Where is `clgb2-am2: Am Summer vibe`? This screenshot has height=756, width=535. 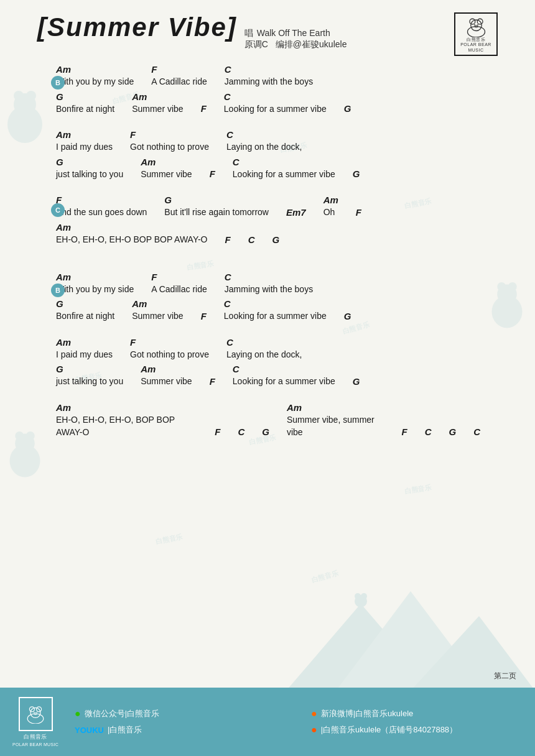
clgb2-am2: Am Summer vibe is located at coordinates (157, 310).